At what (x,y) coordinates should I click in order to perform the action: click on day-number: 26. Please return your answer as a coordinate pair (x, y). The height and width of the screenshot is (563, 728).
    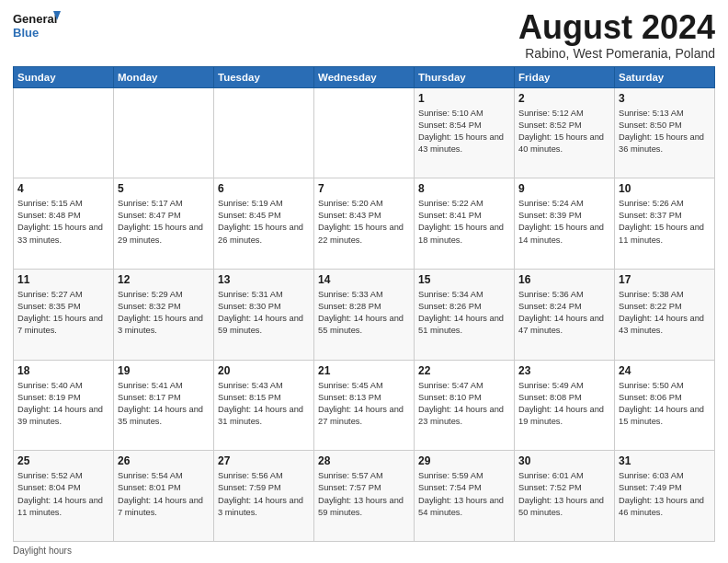
    Looking at the image, I should click on (164, 461).